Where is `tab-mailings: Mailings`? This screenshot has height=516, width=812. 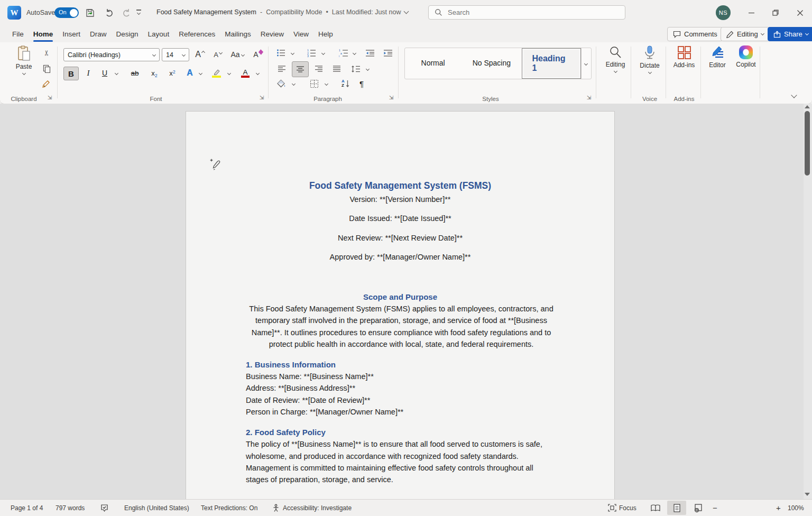 tab-mailings: Mailings is located at coordinates (238, 34).